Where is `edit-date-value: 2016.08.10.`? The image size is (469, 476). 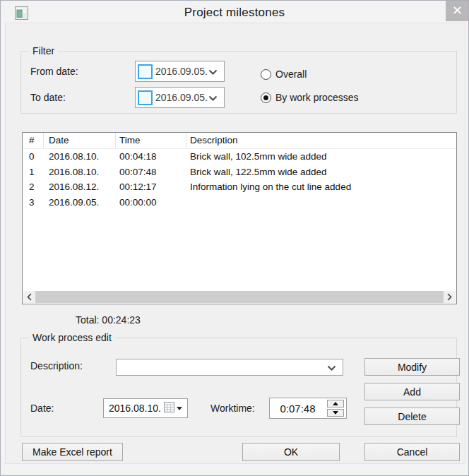
edit-date-value: 2016.08.10. is located at coordinates (134, 408).